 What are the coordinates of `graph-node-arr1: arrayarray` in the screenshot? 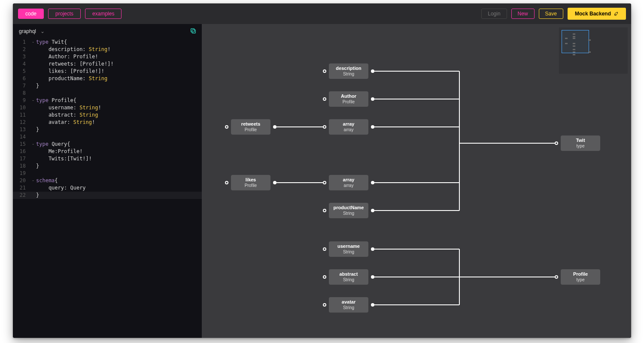 It's located at (349, 127).